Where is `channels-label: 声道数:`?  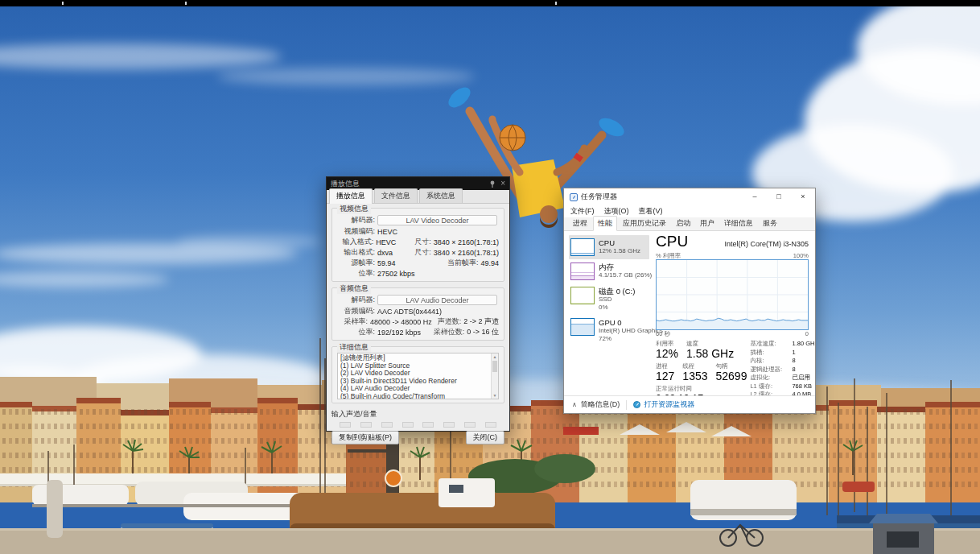
channels-label: 声道数: is located at coordinates (447, 322).